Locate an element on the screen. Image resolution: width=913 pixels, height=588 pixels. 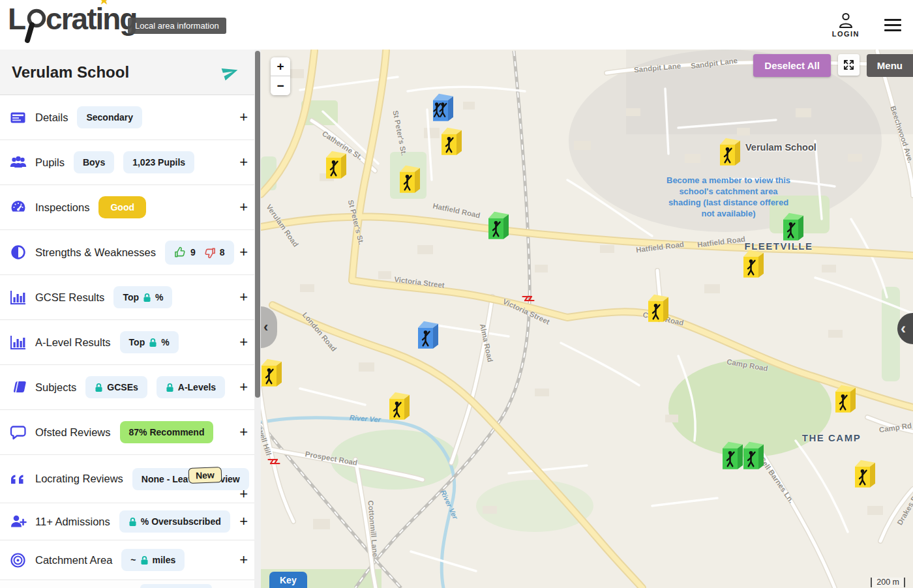
person-plus-icon is located at coordinates (18, 522).